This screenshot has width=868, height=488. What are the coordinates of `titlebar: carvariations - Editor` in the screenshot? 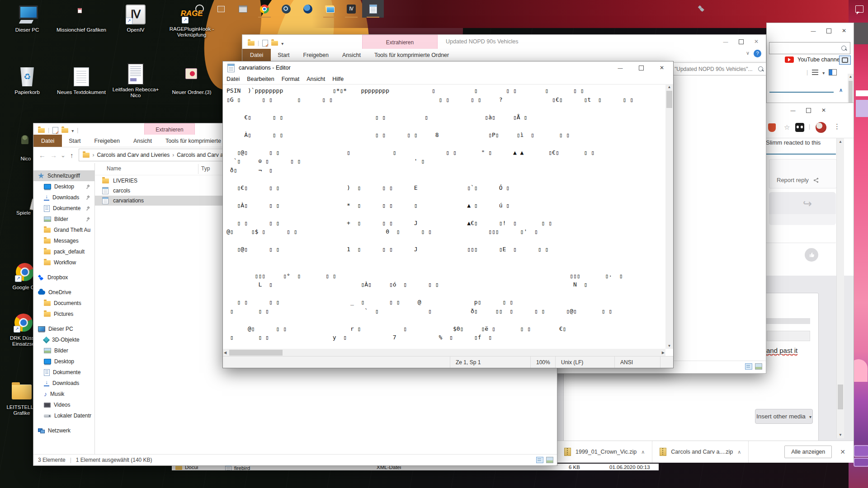 It's located at (448, 68).